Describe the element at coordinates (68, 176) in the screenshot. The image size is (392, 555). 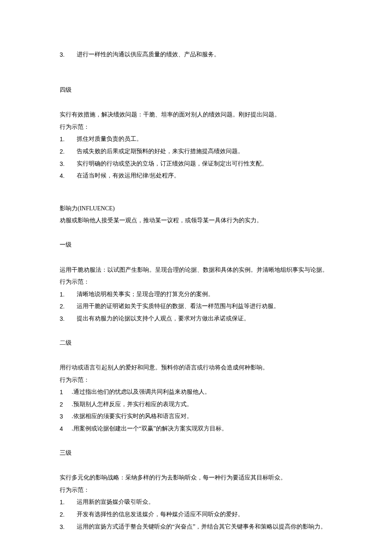
I see `list-number: 4.` at that location.